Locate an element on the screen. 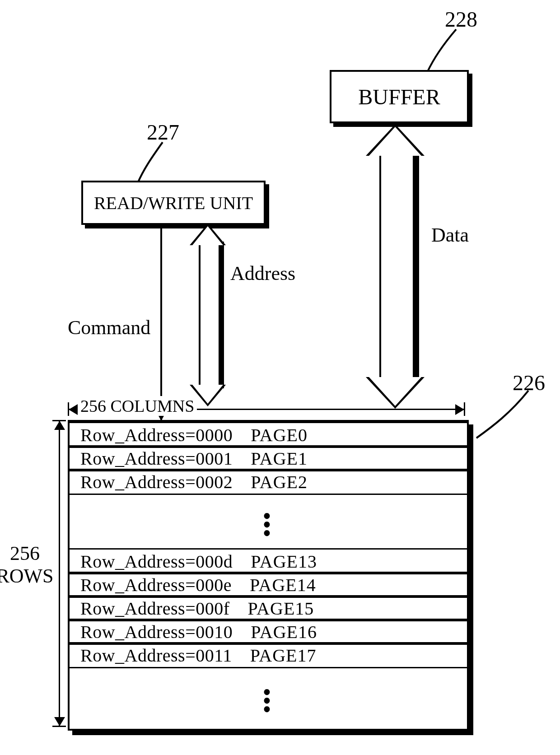  buffer-label: BUFFER is located at coordinates (399, 97).